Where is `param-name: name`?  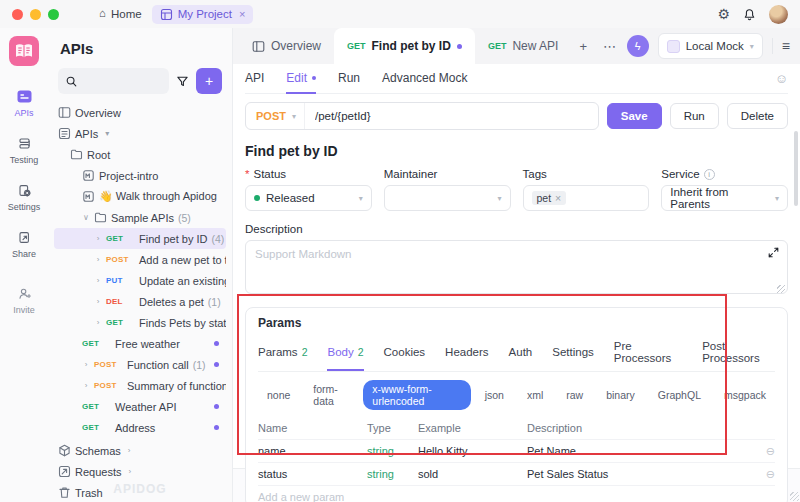
param-name: name is located at coordinates (312, 451).